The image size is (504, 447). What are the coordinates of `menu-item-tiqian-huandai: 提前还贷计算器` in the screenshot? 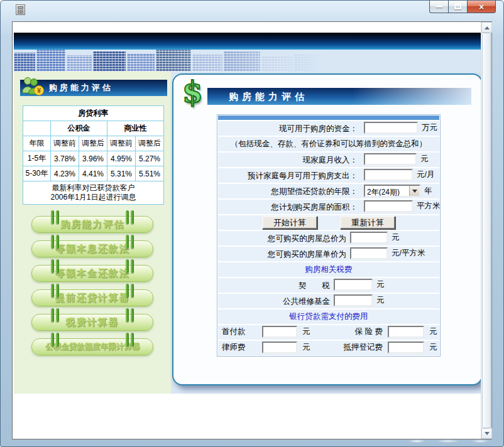 It's located at (92, 298).